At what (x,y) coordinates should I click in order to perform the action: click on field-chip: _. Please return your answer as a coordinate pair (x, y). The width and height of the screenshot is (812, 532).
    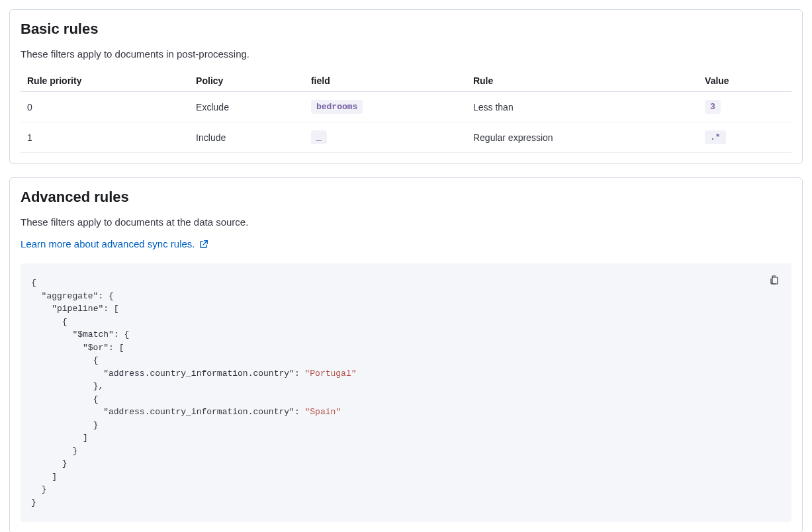
    Looking at the image, I should click on (319, 138).